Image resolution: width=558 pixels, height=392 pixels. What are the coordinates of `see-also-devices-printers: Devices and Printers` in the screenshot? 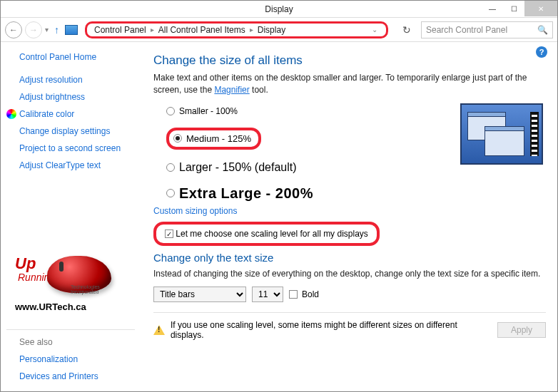 It's located at (77, 376).